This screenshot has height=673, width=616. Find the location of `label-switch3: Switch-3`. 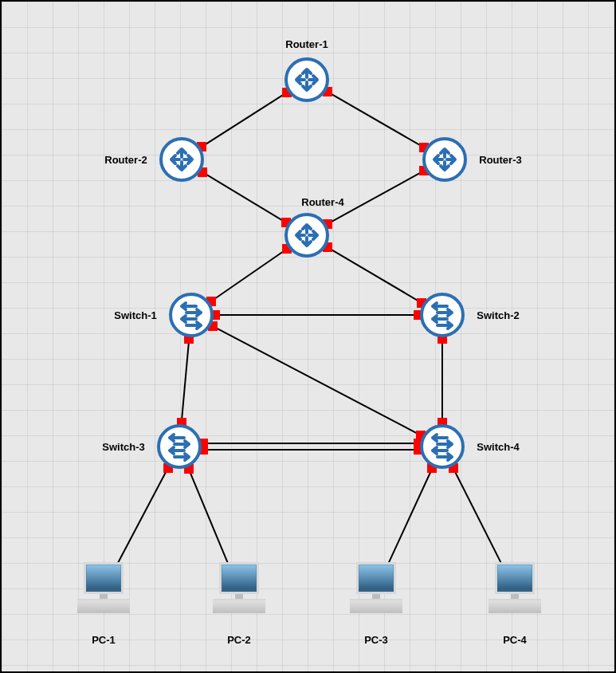

label-switch3: Switch-3 is located at coordinates (123, 447).